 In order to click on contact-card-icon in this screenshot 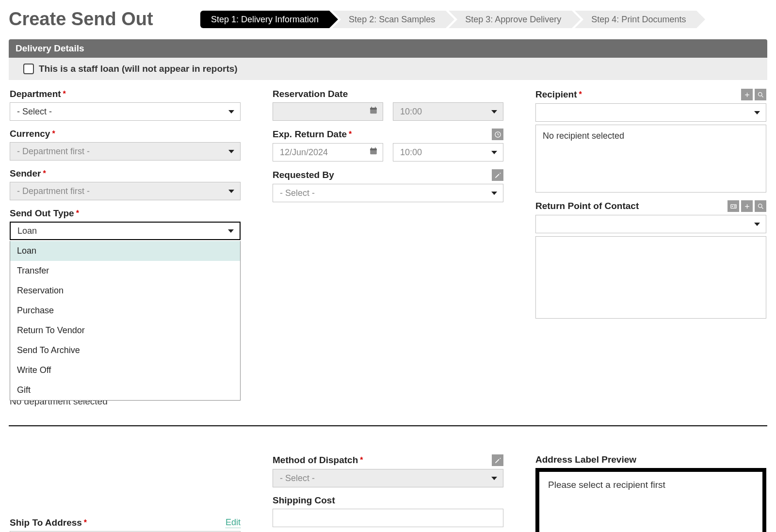, I will do `click(733, 206)`.